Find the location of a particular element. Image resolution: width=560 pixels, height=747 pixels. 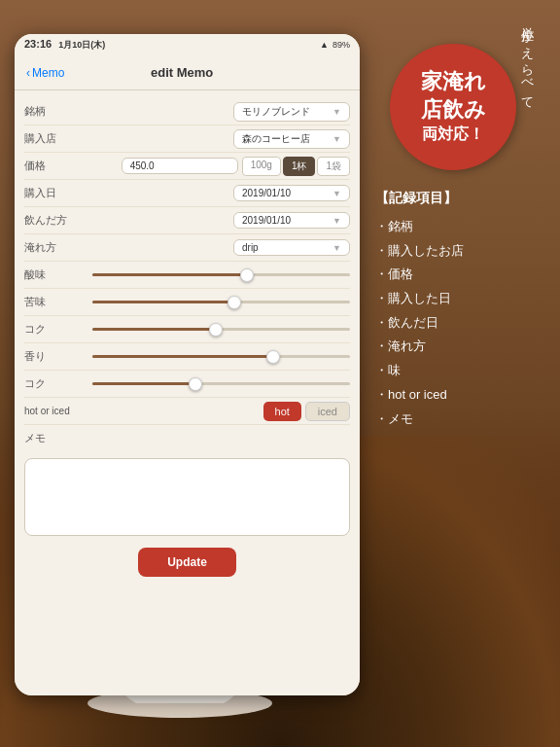

catchcopy-line3: 両対応！ is located at coordinates (453, 134).